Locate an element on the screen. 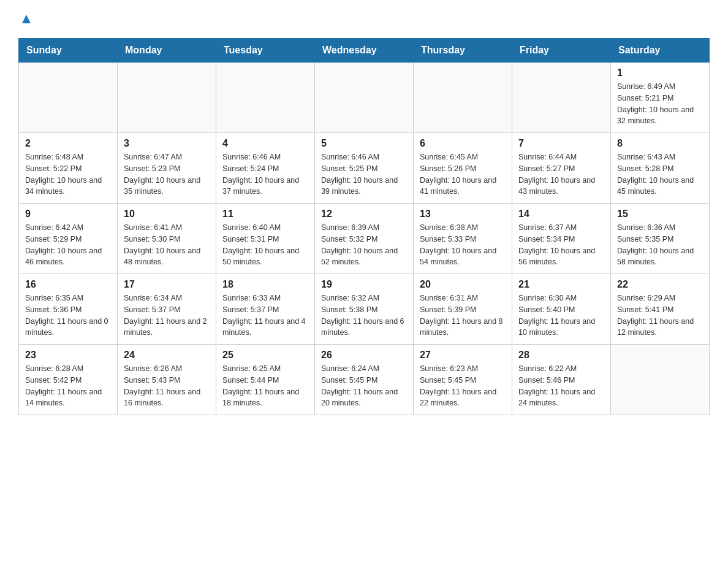  day-number: 21 is located at coordinates (561, 285).